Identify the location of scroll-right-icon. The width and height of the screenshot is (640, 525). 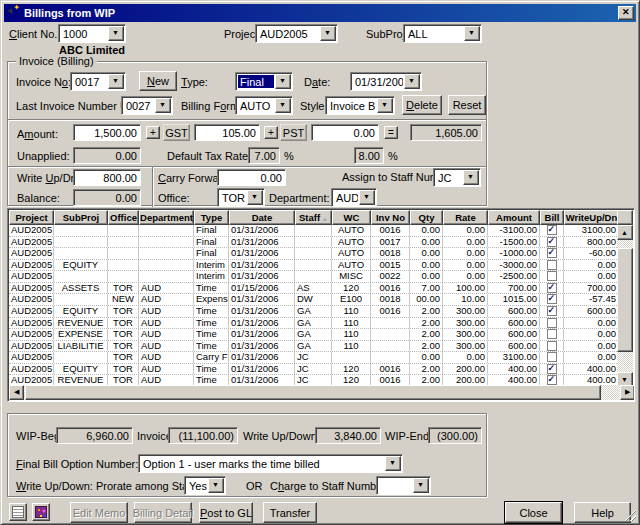
(628, 392).